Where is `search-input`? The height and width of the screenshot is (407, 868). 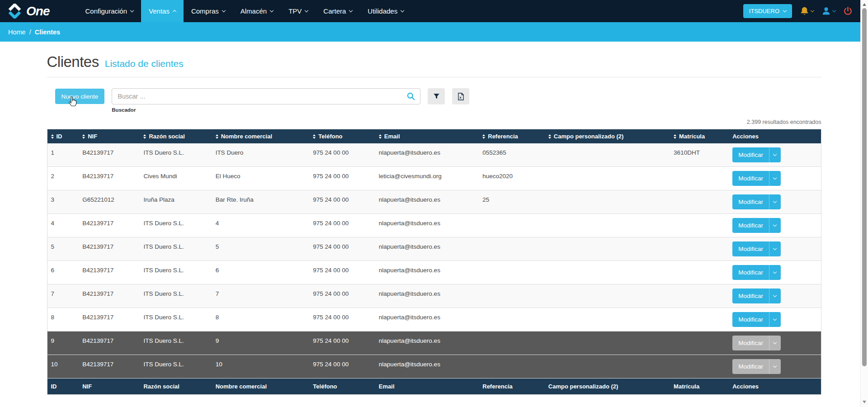 search-input is located at coordinates (266, 96).